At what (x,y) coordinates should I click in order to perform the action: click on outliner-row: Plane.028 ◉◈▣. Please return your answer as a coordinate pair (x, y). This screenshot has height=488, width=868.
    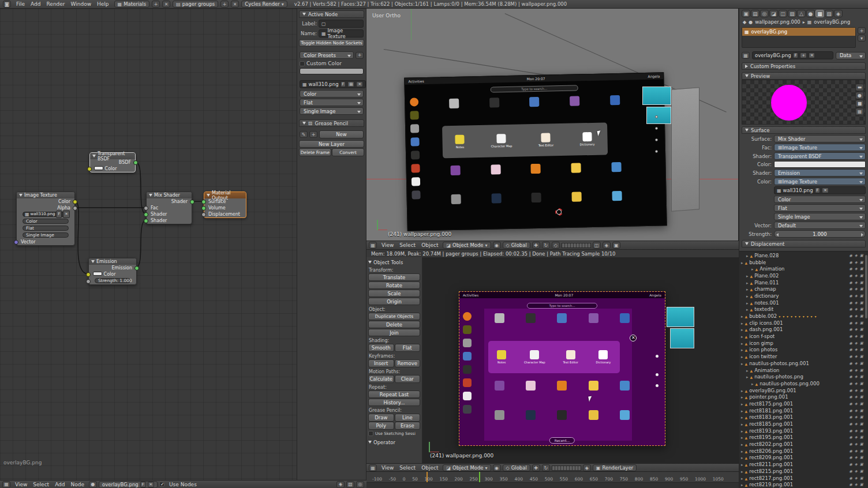
    Looking at the image, I should click on (803, 256).